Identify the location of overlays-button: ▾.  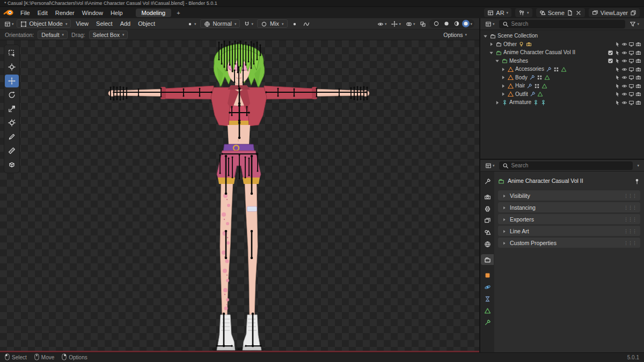
(411, 24).